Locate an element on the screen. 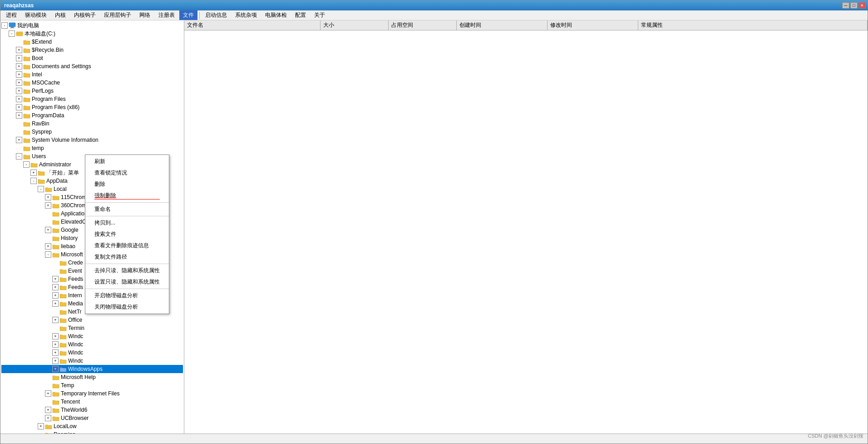  tree-item-sysprep: Sysprep is located at coordinates (92, 132).